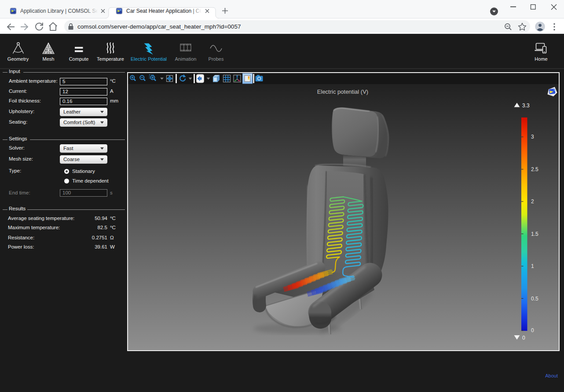  I want to click on svg-text: 3, so click(532, 137).